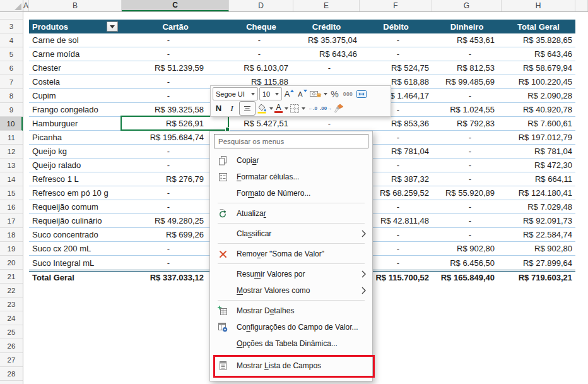 This screenshot has width=588, height=384. What do you see at coordinates (396, 68) in the screenshot?
I see `cell-F6: R$ 524,75` at bounding box center [396, 68].